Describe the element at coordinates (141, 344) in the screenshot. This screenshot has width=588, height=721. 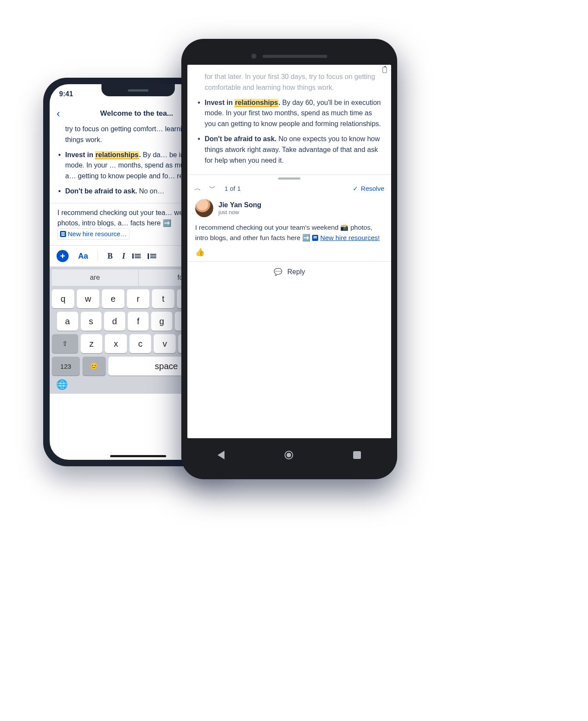
I see `key: c` at that location.